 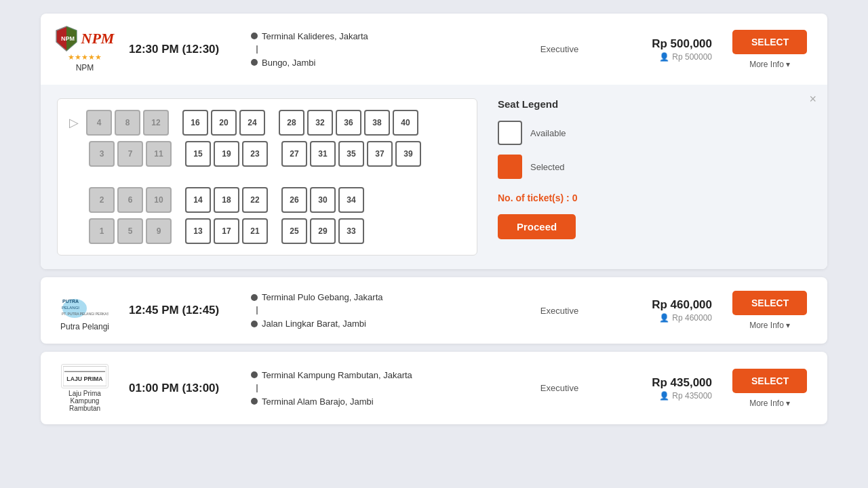 What do you see at coordinates (102, 231) in the screenshot?
I see `seat-1: 1` at bounding box center [102, 231].